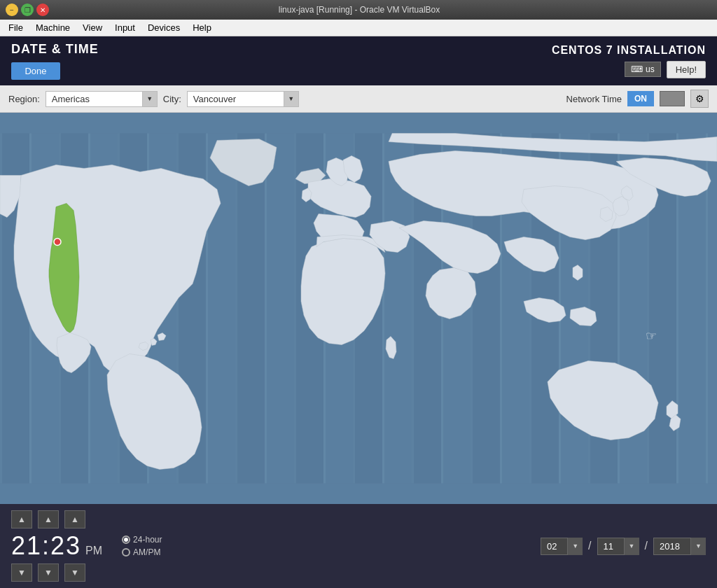  Describe the element at coordinates (141, 546) in the screenshot. I see `time-format-options: 24-hour AM/PM` at that location.